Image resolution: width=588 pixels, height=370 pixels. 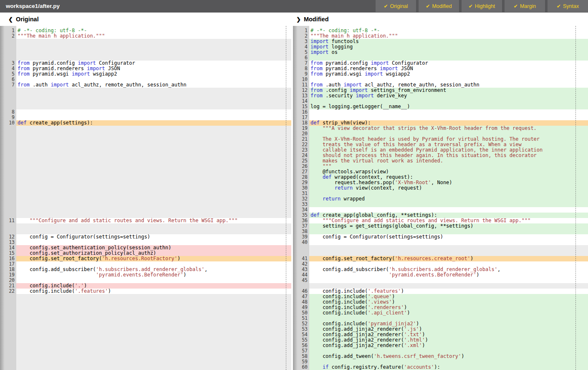 I want to click on gutter-strip, so click(x=3, y=198).